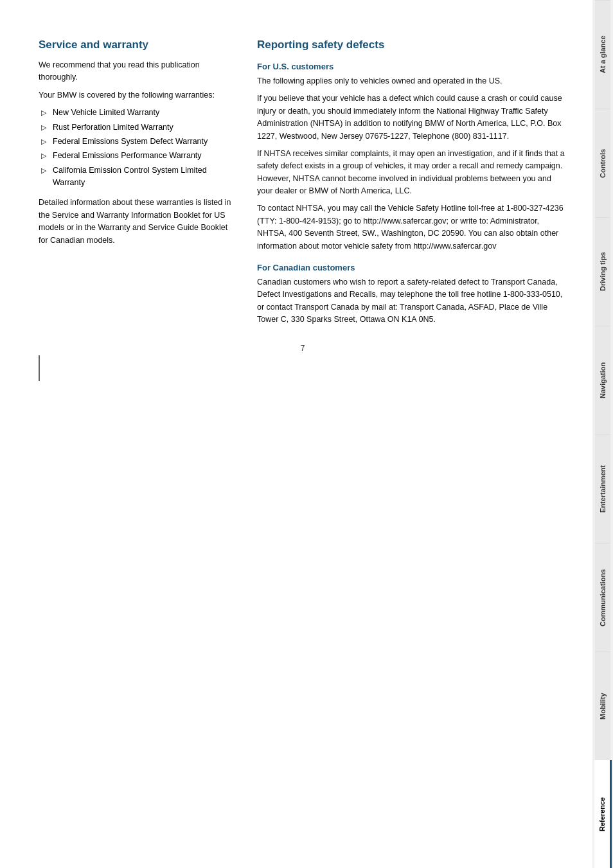  Describe the element at coordinates (130, 141) in the screenshot. I see `bullet-text: Federal Emissions System Defect Warranty` at that location.